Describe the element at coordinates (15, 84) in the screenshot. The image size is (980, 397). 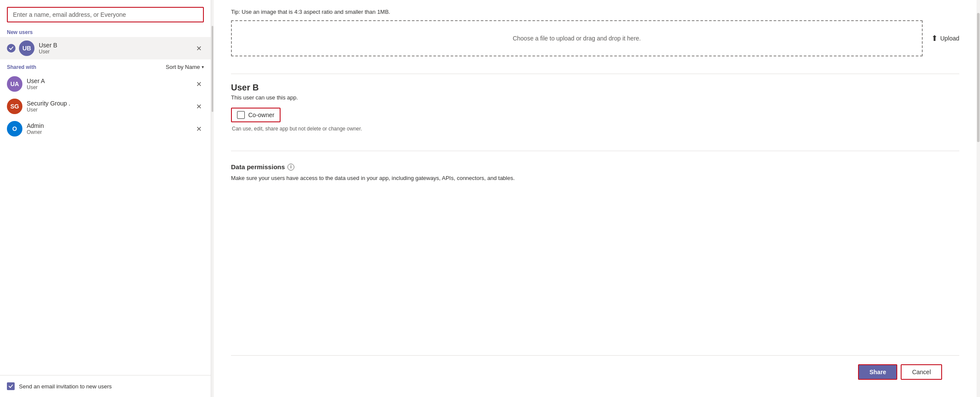
I see `avatar-ua: UA` at that location.